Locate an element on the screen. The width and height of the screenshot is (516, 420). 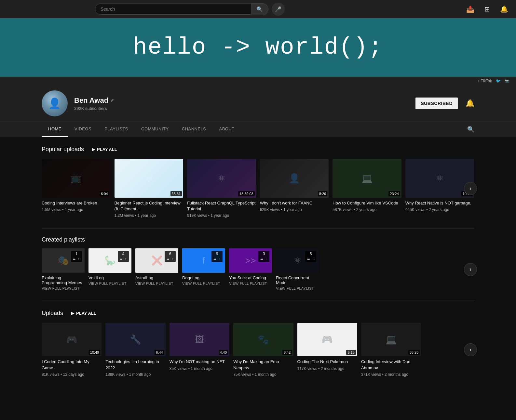
upload-video-card: 🐾 6:42 Why I'm Making an Emo Neopets 75K… is located at coordinates (263, 350).